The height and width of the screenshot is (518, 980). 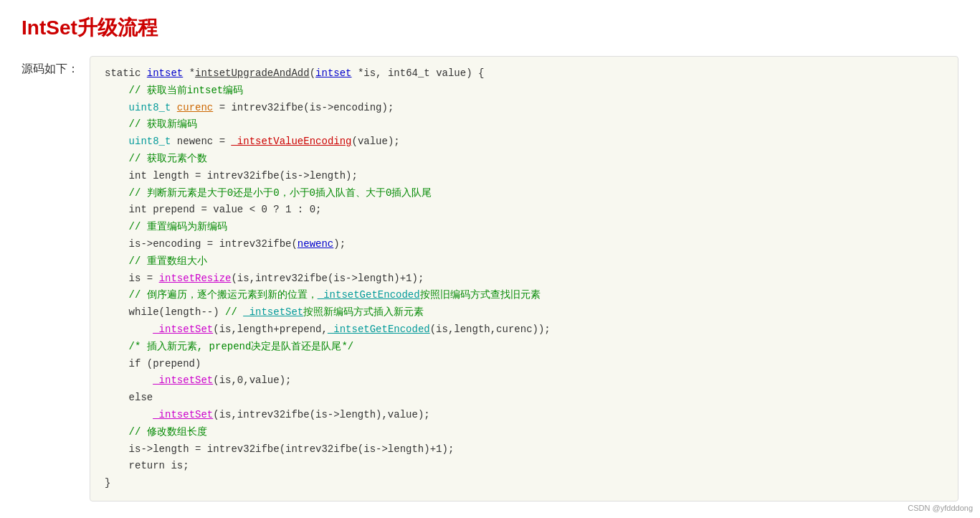 What do you see at coordinates (524, 245) in the screenshot?
I see `code-line-11: is->encoding = intrev32ifbe(newenc);` at bounding box center [524, 245].